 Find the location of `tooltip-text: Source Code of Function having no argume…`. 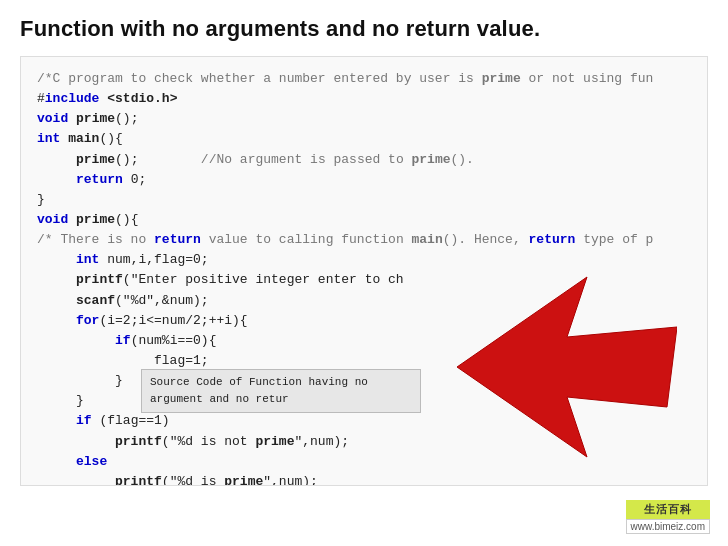

tooltip-text: Source Code of Function having no argume… is located at coordinates (259, 390).